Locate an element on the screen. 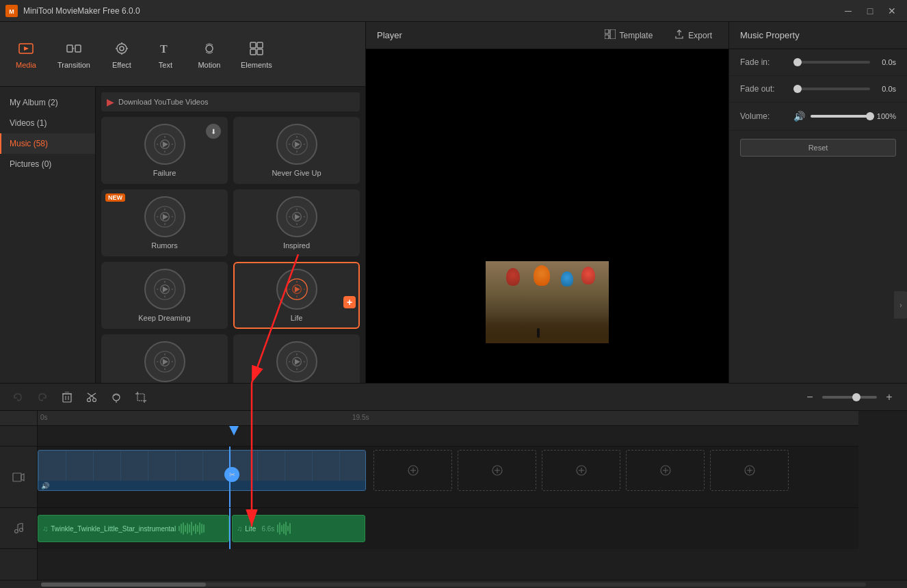 The image size is (907, 588). delete-button is located at coordinates (67, 397).